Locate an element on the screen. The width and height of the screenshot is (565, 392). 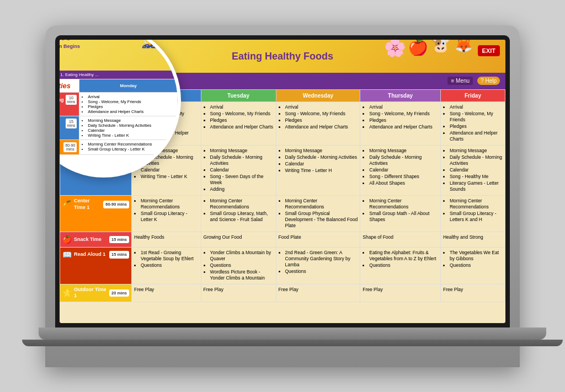
center-friday-list: Morning Center RecommendationsSmall Grou… is located at coordinates (473, 211).